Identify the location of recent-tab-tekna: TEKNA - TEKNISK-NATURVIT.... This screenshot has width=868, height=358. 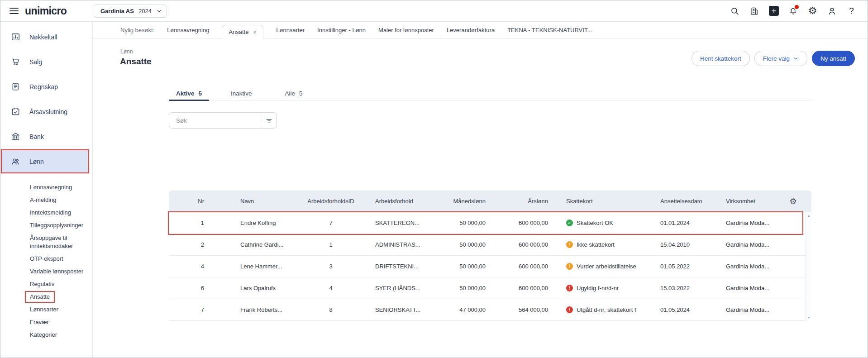
(549, 30).